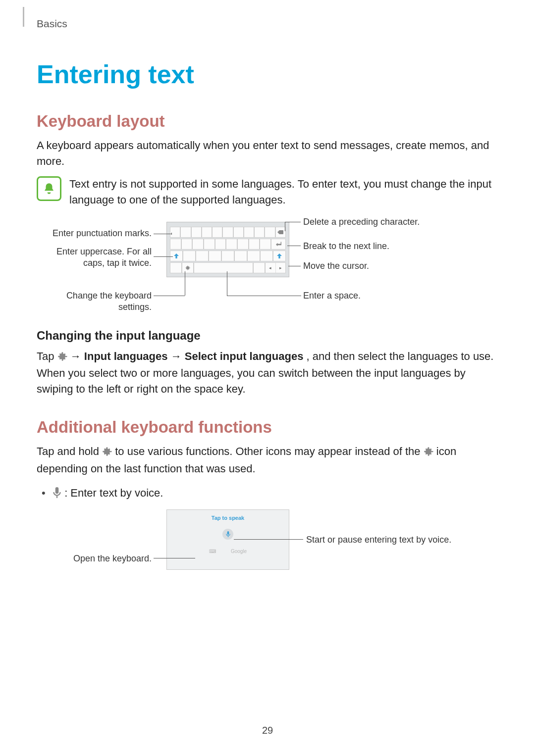  What do you see at coordinates (268, 460) in the screenshot?
I see `additional-functions-text: Tap and hold to use various functions. O…` at bounding box center [268, 460].